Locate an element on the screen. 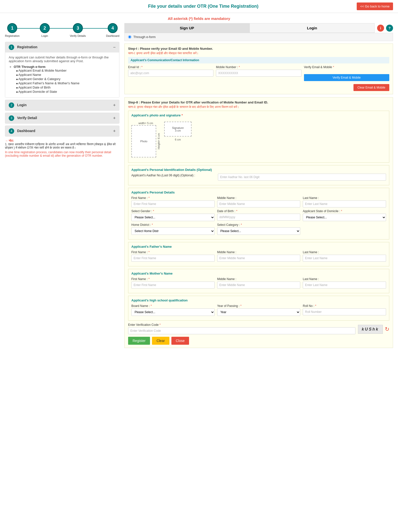 Image resolution: width=398 pixels, height=532 pixels. signature-upload-area: Signature 3↕cm is located at coordinates (178, 129).